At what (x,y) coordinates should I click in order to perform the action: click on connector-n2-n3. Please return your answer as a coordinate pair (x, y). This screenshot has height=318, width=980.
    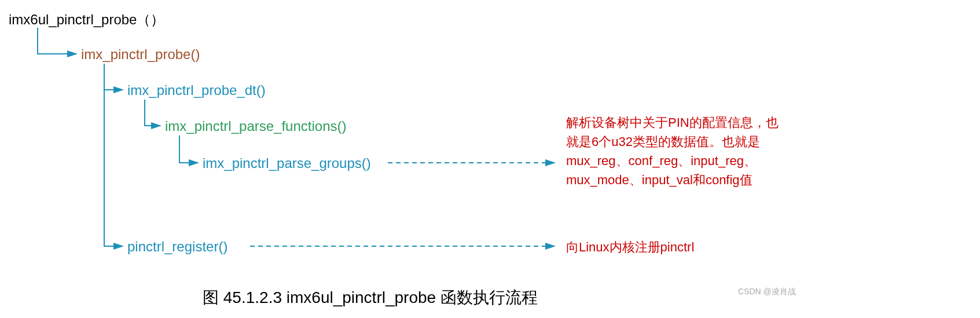
    Looking at the image, I should click on (153, 112).